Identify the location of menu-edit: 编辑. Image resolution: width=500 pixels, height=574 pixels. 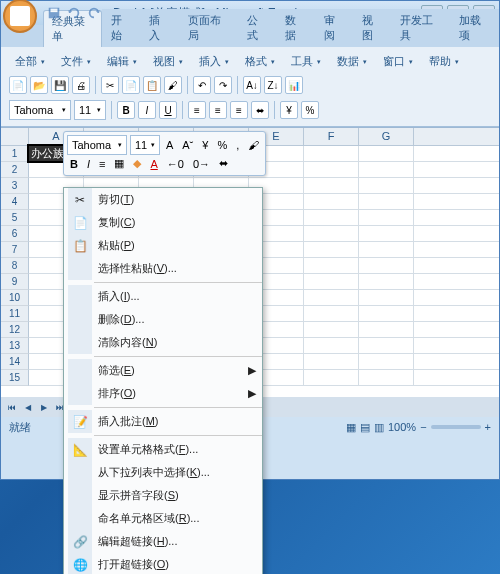
(122, 62).